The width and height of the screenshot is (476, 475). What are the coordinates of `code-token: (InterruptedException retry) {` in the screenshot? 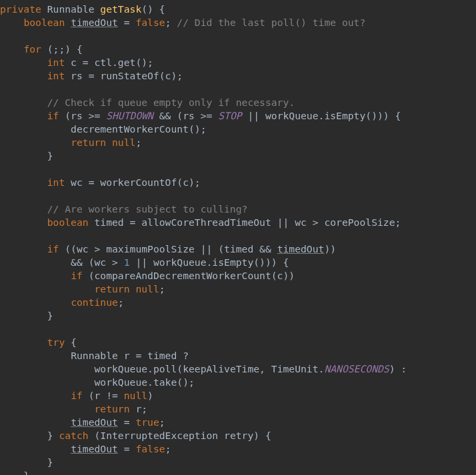 It's located at (180, 436).